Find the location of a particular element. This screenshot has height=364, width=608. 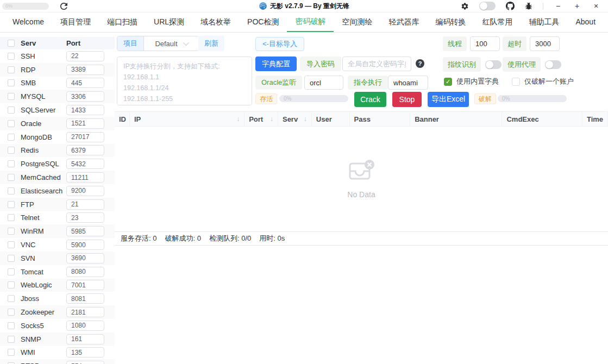

refresh-button: 刷新 is located at coordinates (211, 43).